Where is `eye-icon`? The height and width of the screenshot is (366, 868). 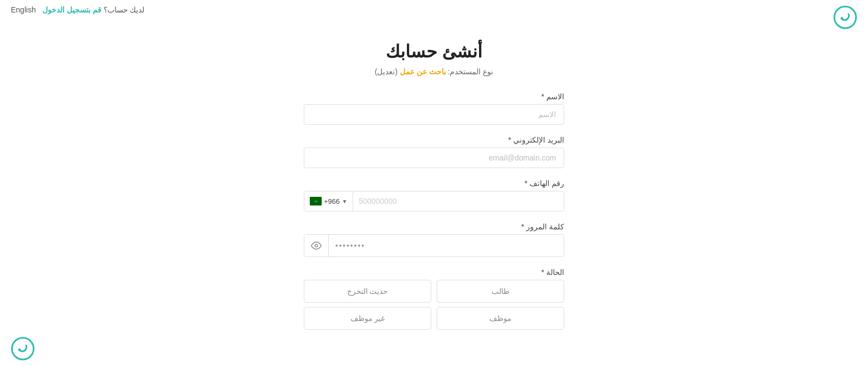 eye-icon is located at coordinates (316, 246).